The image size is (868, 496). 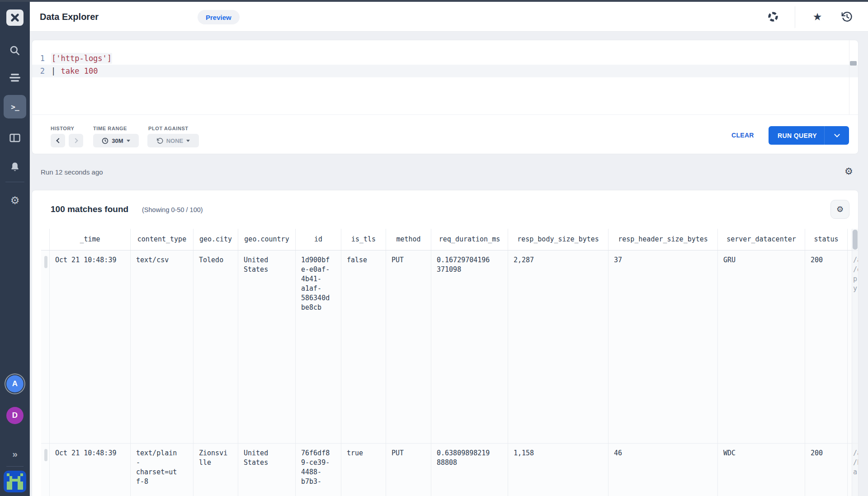 What do you see at coordinates (817, 17) in the screenshot?
I see `star-icon: ★` at bounding box center [817, 17].